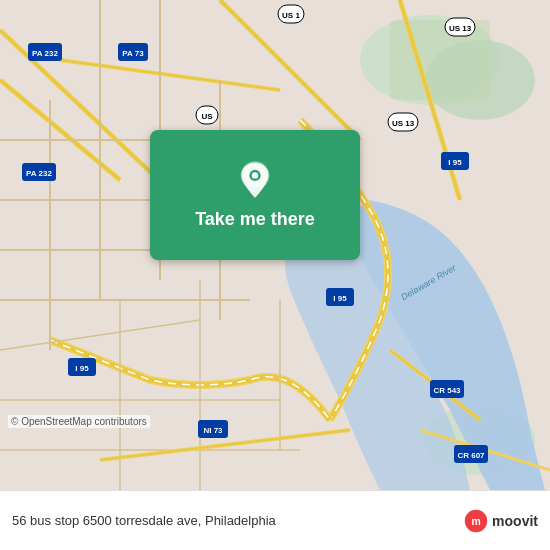 The image size is (550, 550). Describe the element at coordinates (207, 116) in the screenshot. I see `svg-text: US` at that location.